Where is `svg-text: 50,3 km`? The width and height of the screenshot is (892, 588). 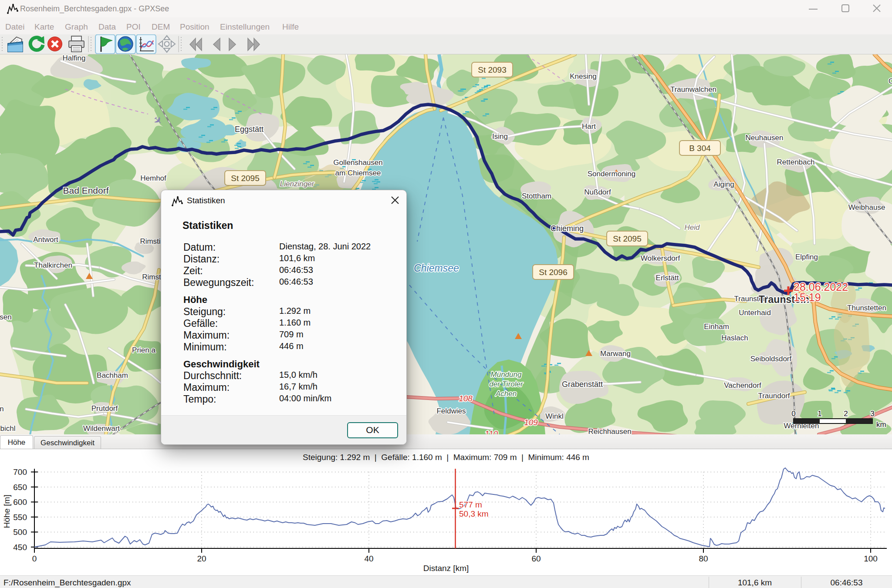
svg-text: 50,3 km is located at coordinates (474, 514).